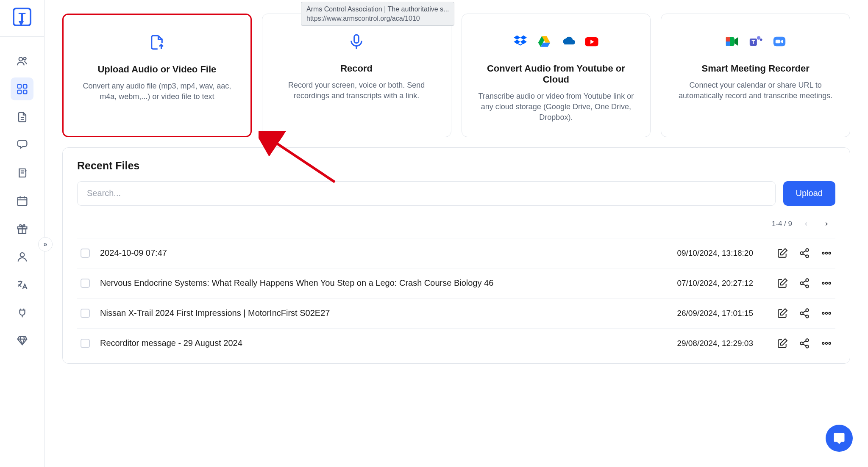 This screenshot has height=467, width=868. Describe the element at coordinates (705, 313) in the screenshot. I see `file-date: 26/09/2024, 17:01:15` at that location.